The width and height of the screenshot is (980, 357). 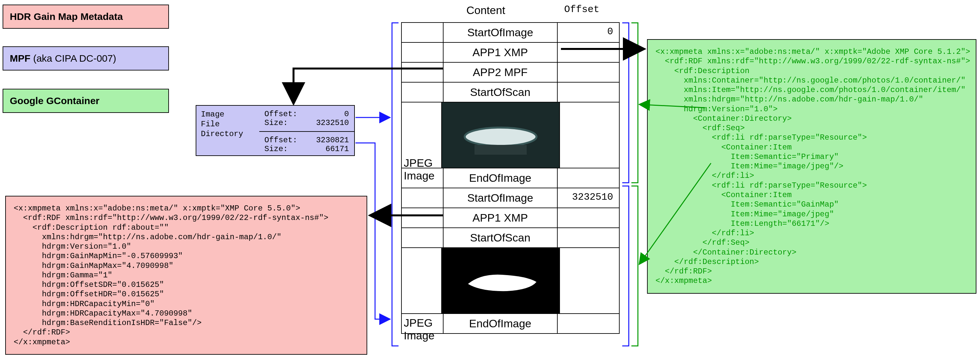 What do you see at coordinates (275, 131) in the screenshot?
I see `ifd-box: Image File Directory Offset: 0 Size: 323…` at bounding box center [275, 131].